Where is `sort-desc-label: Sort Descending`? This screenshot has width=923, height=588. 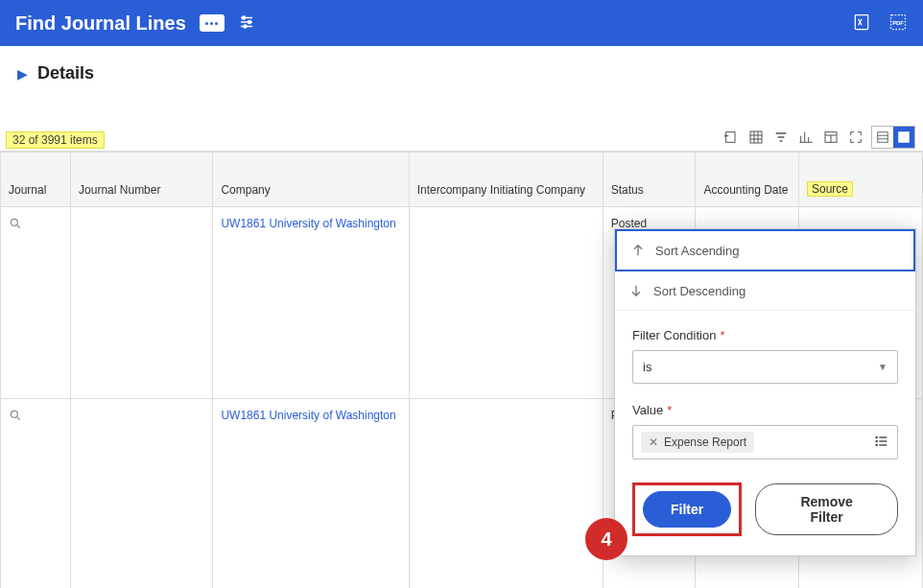 sort-desc-label: Sort Descending is located at coordinates (699, 292).